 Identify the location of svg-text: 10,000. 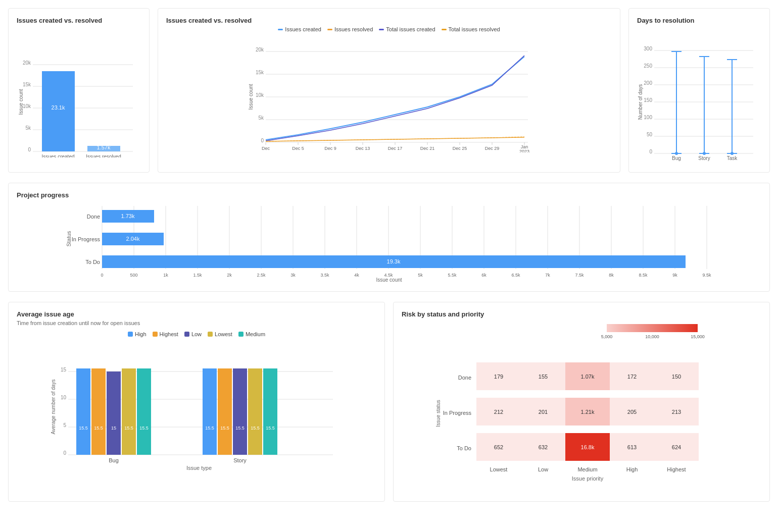
(652, 337).